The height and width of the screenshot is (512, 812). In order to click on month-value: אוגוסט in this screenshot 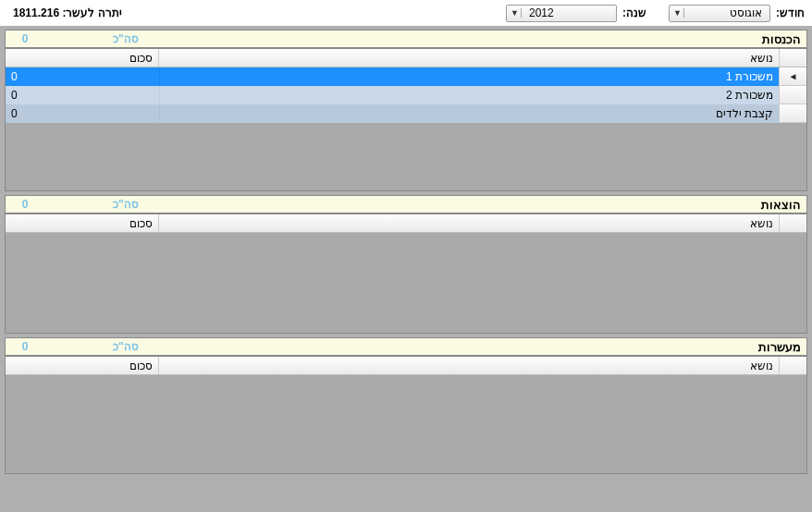, I will do `click(726, 13)`.